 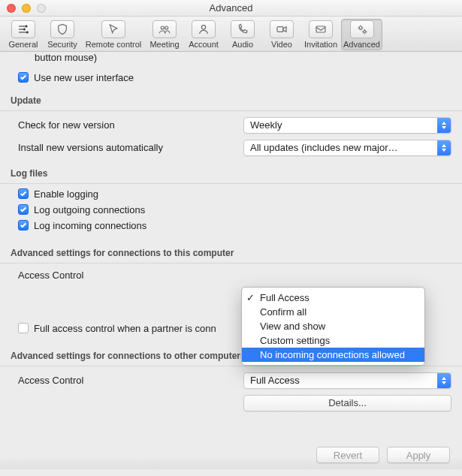 I want to click on menu-item-custom-settings: Custom settings, so click(x=334, y=341).